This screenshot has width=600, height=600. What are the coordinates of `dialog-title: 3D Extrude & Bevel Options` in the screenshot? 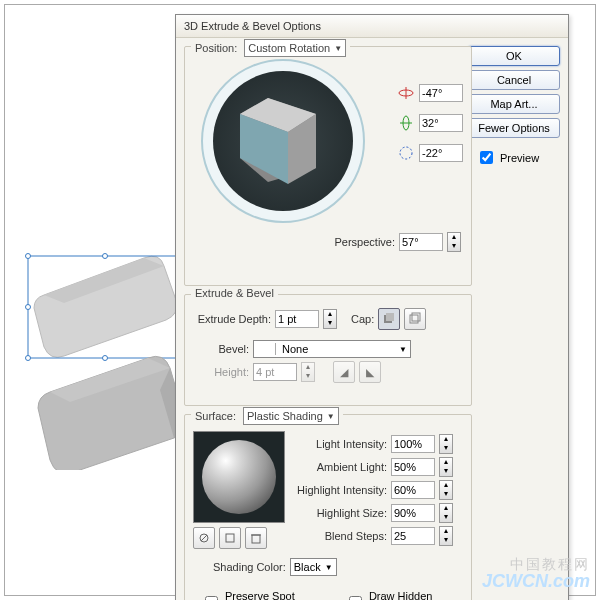 It's located at (372, 26).